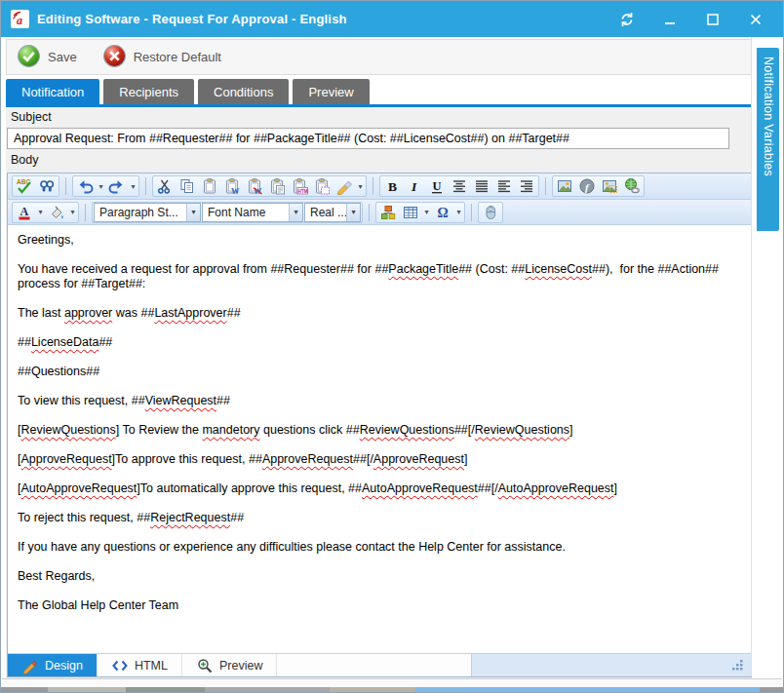 This screenshot has width=784, height=693. Describe the element at coordinates (47, 58) in the screenshot. I see `save-button: Save` at that location.